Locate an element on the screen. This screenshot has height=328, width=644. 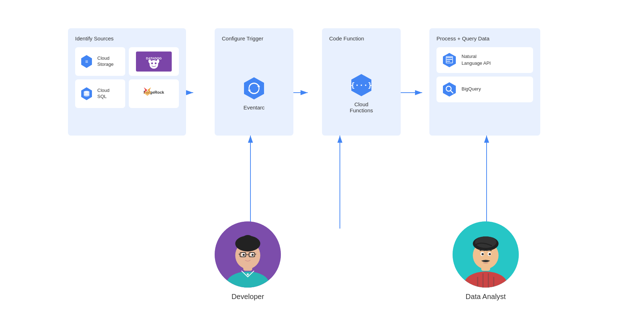
bigquery-item: BigQuery is located at coordinates (485, 89).